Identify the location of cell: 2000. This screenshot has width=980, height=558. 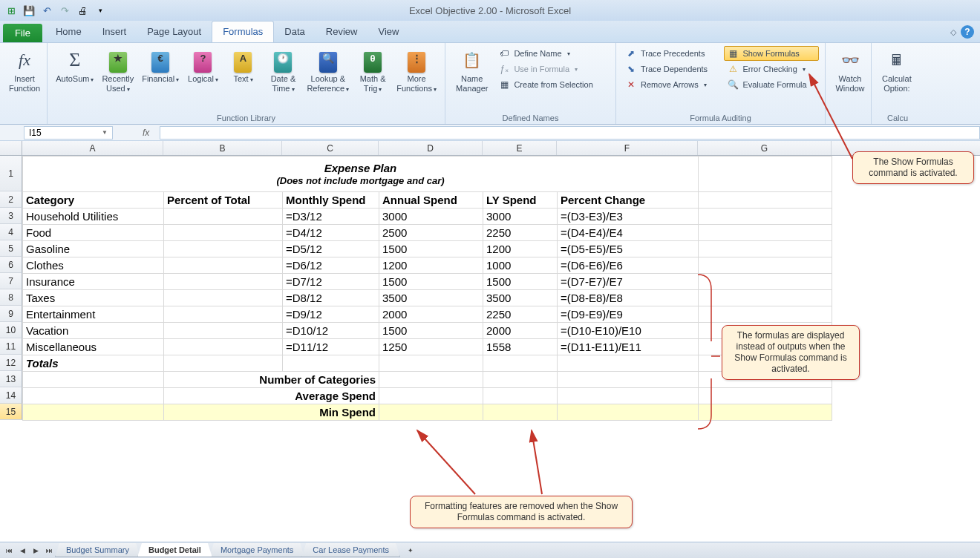
(431, 315).